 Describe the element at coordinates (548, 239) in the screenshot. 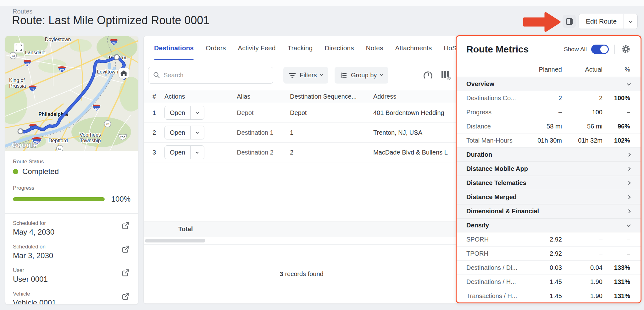

I see `metrics-row-sporh: SPORH2.92––` at that location.